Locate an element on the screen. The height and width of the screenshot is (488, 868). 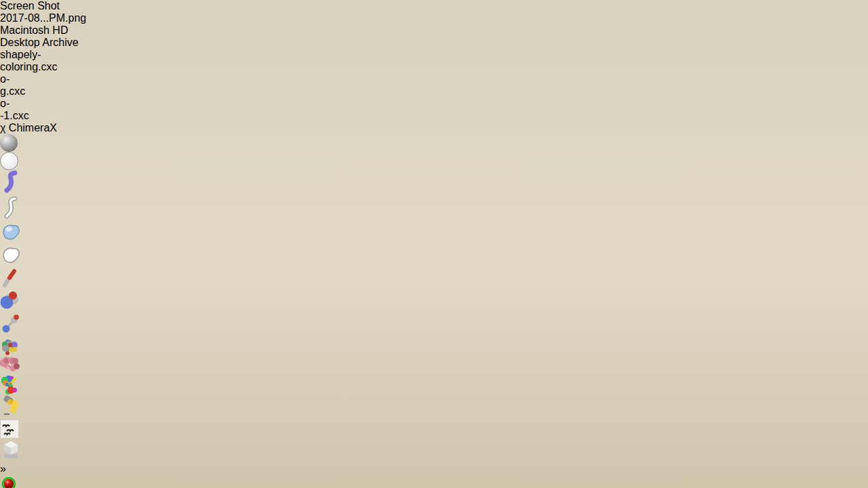
toolbar-soft-lighting is located at coordinates (434, 451).